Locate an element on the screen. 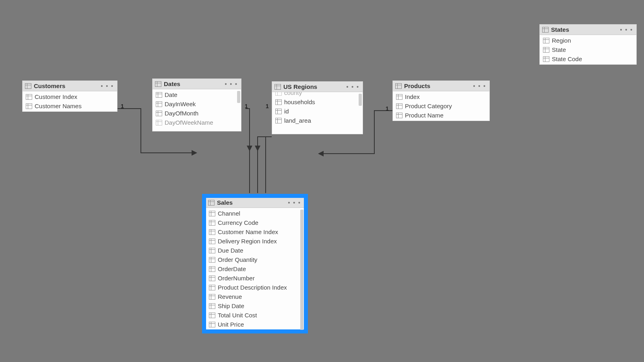 This screenshot has height=362, width=644. field: DayOfMonth is located at coordinates (197, 113).